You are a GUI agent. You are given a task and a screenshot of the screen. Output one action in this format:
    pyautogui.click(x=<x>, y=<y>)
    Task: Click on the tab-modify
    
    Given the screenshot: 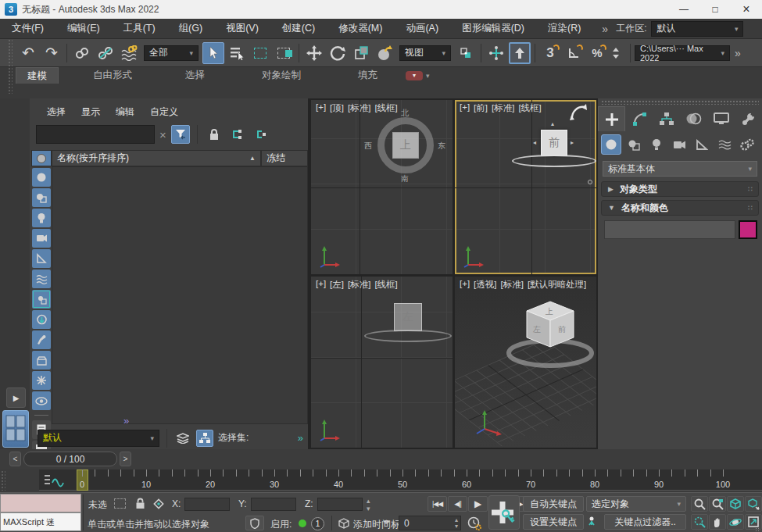 What is the action you would take?
    pyautogui.click(x=639, y=119)
    